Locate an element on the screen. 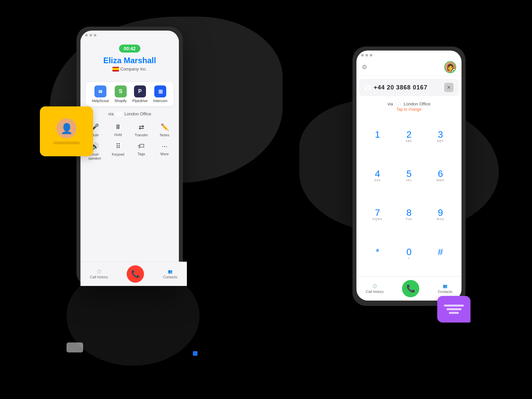  flag-uk-via is located at coordinates (398, 104).